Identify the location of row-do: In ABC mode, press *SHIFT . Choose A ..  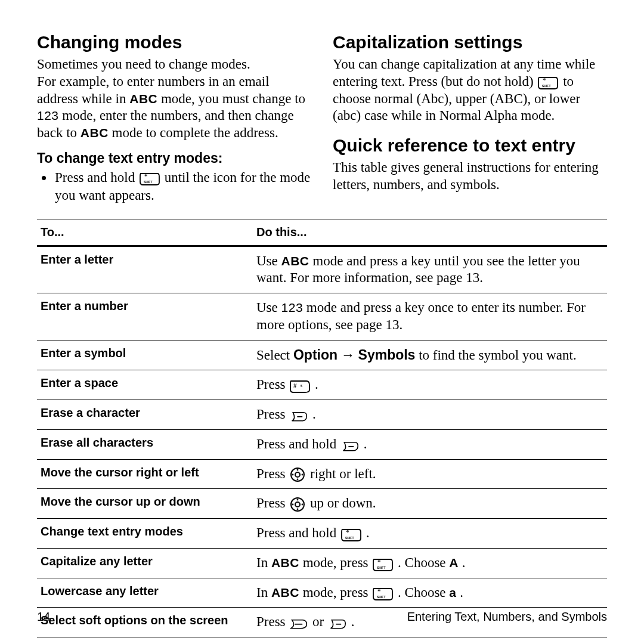
(430, 563).